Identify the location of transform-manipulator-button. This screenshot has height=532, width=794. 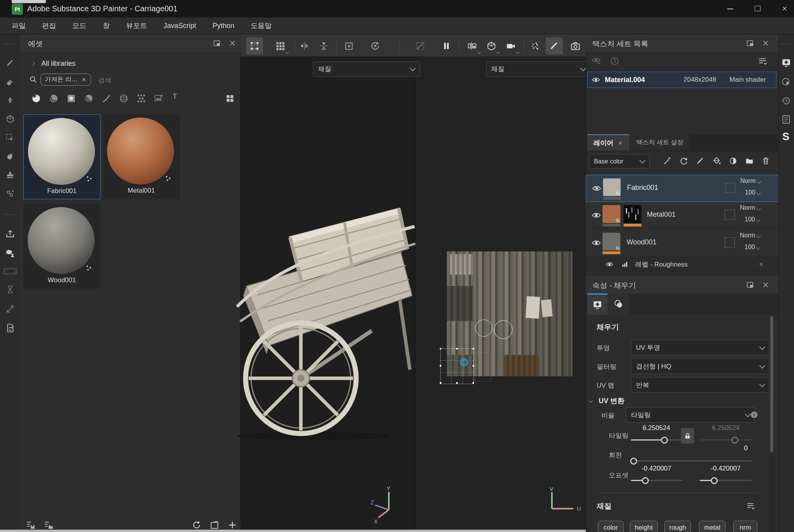
(255, 46).